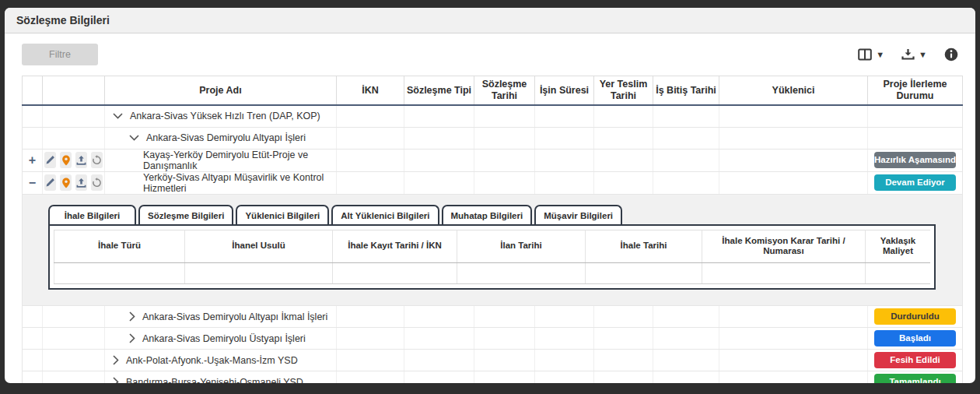 Image resolution: width=980 pixels, height=394 pixels. I want to click on column-header-ikn: İKN, so click(370, 91).